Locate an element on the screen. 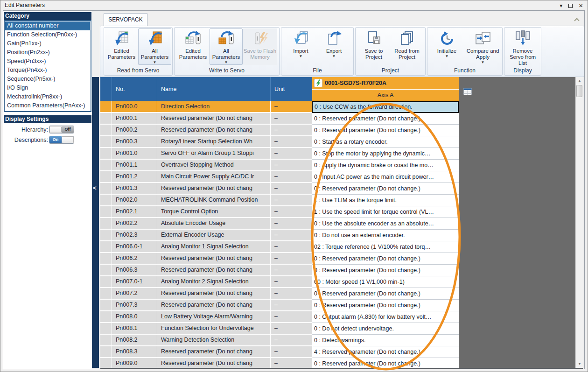 The image size is (588, 372). param-no-cell: Pn001.1 is located at coordinates (134, 165).